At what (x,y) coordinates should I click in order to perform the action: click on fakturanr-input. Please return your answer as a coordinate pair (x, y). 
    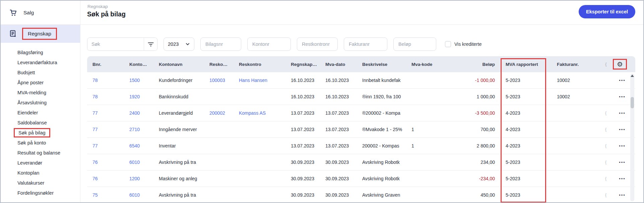
    Looking at the image, I should click on (366, 44).